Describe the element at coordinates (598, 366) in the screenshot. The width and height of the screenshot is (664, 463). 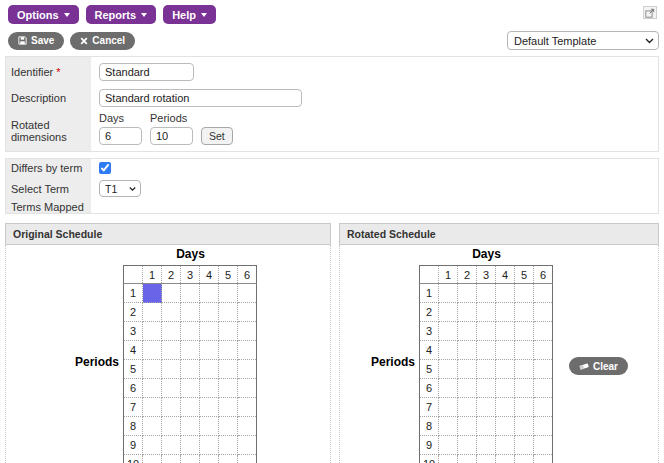
I see `clear-button: Clear` at that location.